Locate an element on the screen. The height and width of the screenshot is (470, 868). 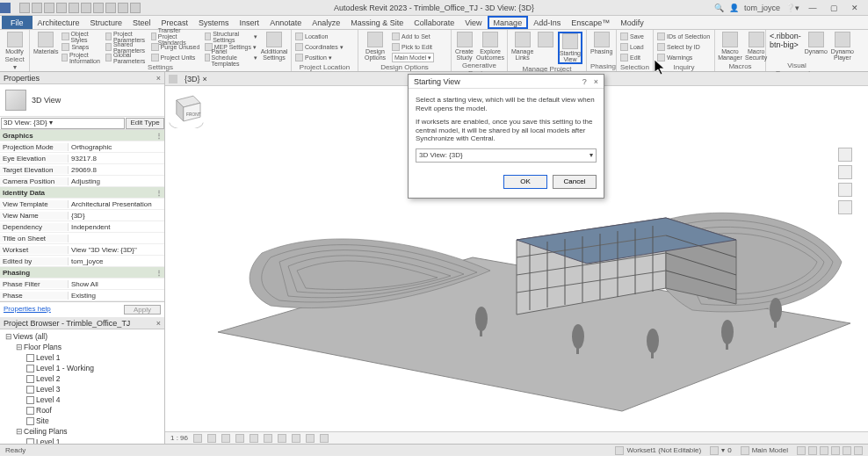
tree-root: Views (all) is located at coordinates (30, 336).